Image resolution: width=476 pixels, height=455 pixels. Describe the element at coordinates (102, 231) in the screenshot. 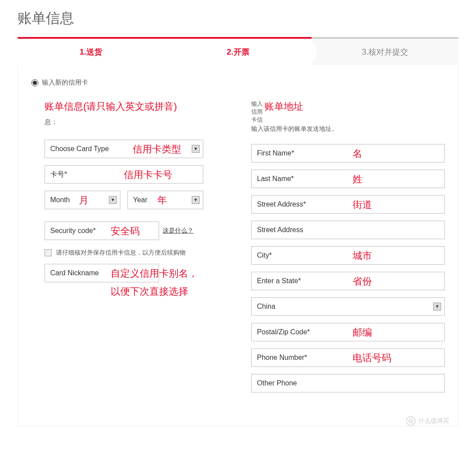

I see `security-code-input` at that location.